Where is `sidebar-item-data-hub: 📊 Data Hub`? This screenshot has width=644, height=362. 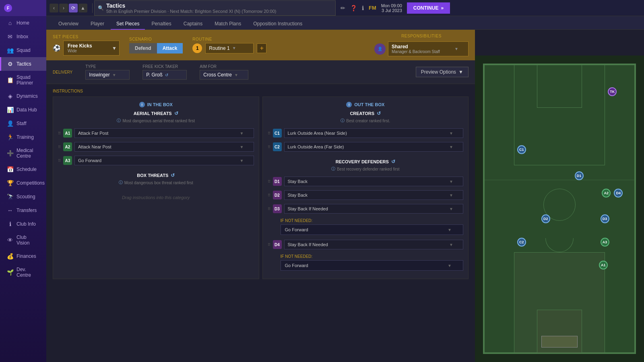
sidebar-item-data-hub: 📊 Data Hub is located at coordinates (23, 110).